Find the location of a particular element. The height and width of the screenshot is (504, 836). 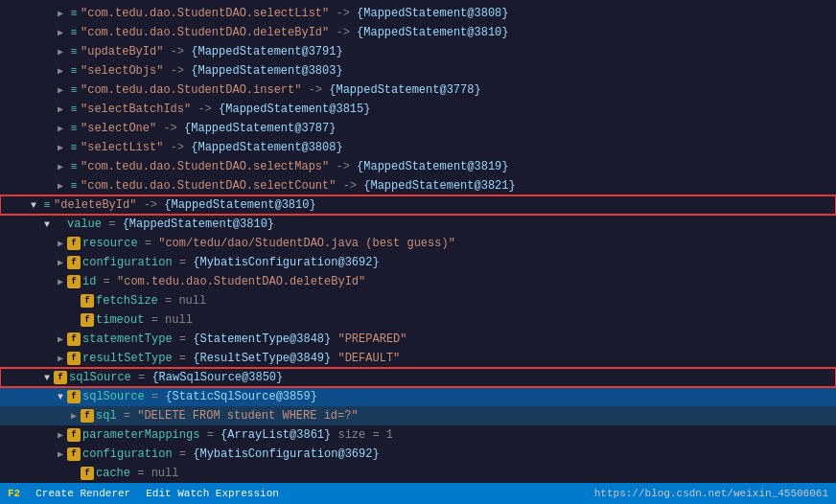

row-content: "com.tedu.dao.StudentDAO.deleteById" -> … is located at coordinates (295, 33).